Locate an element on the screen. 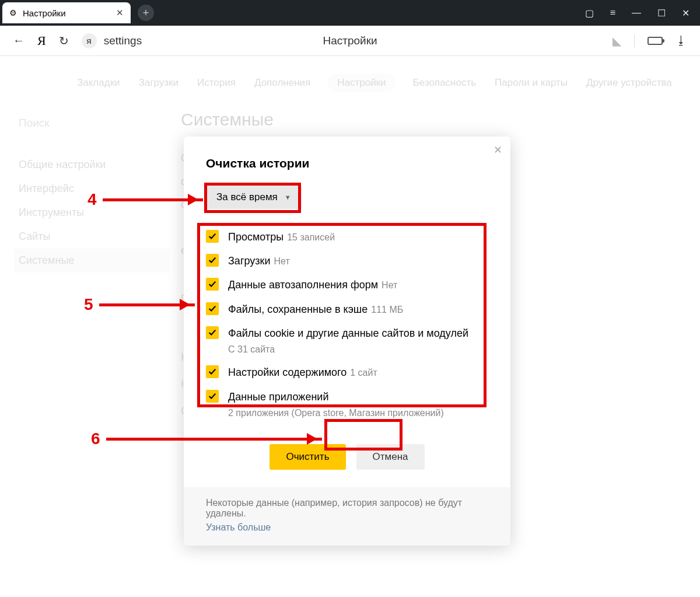 This screenshot has width=700, height=597. checkbox-row: ЗагрузкиНет is located at coordinates (347, 261).